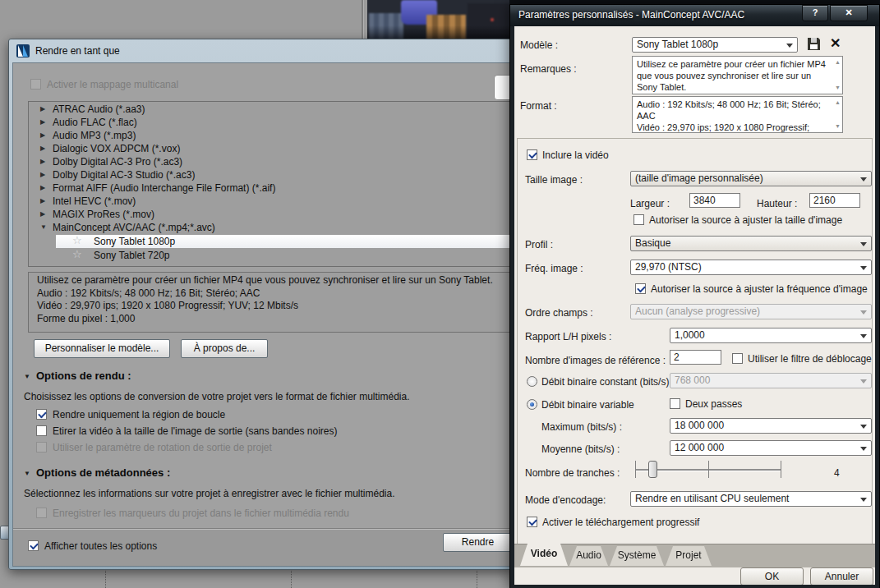  I want to click on template-item-selected: ☆Sony Tablet 1080p, so click(270, 241).